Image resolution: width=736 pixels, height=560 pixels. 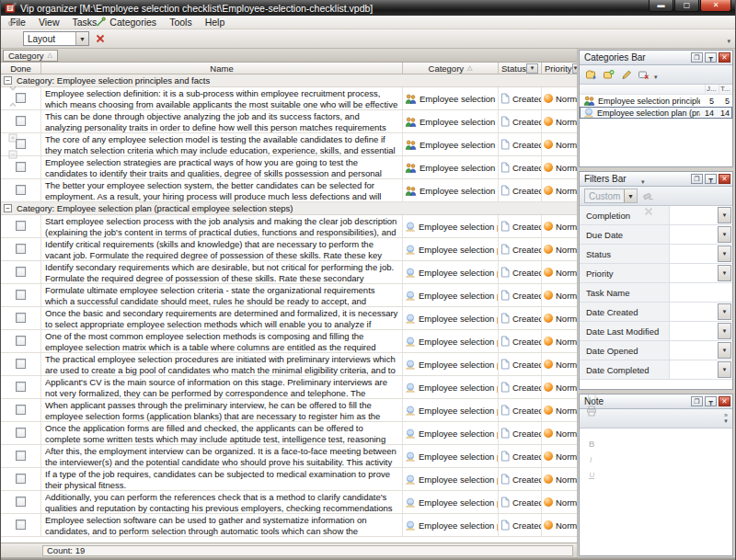 I want to click on task-row: Once the application forms are filled an…, so click(x=289, y=434).